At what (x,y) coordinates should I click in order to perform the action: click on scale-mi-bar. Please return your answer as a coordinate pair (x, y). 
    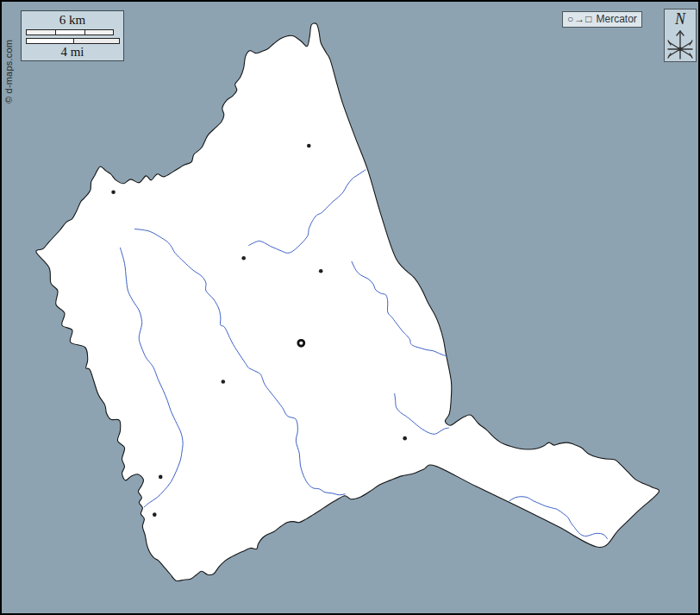
    Looking at the image, I should click on (72, 41).